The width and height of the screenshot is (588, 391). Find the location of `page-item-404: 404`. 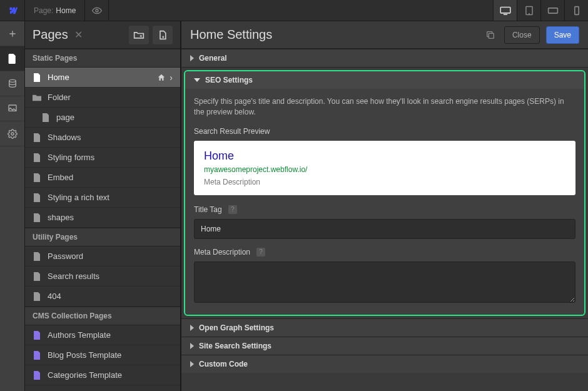

page-item-404: 404 is located at coordinates (103, 297).